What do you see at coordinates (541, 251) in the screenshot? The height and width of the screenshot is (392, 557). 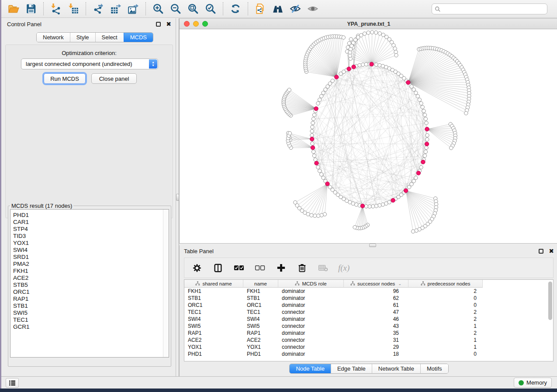 I see `float-panel-icon` at bounding box center [541, 251].